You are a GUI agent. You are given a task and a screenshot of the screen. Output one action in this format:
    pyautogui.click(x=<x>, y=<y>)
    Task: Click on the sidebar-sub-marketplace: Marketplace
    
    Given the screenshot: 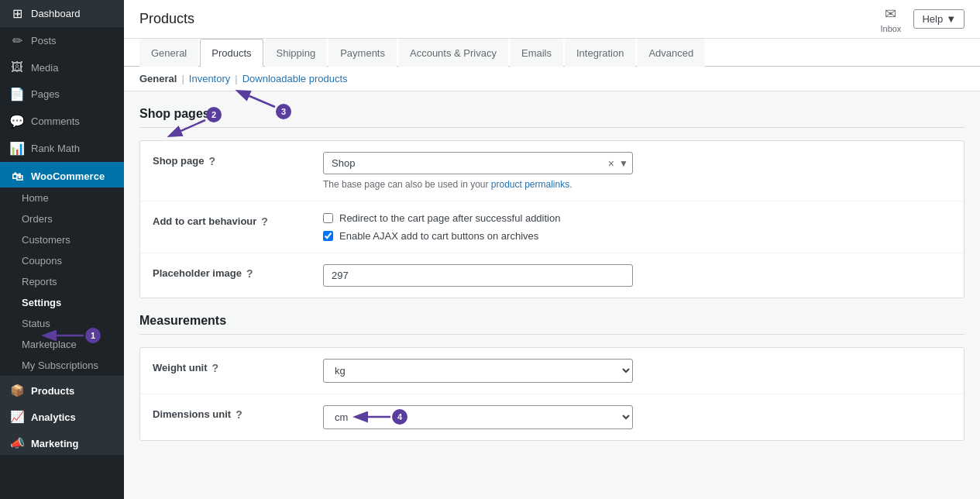 What is the action you would take?
    pyautogui.click(x=62, y=344)
    